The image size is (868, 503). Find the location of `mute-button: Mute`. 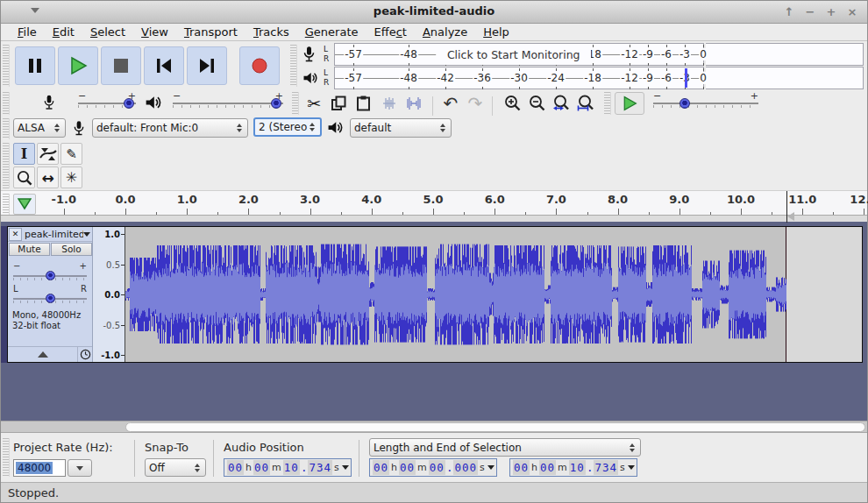

mute-button: Mute is located at coordinates (30, 249).